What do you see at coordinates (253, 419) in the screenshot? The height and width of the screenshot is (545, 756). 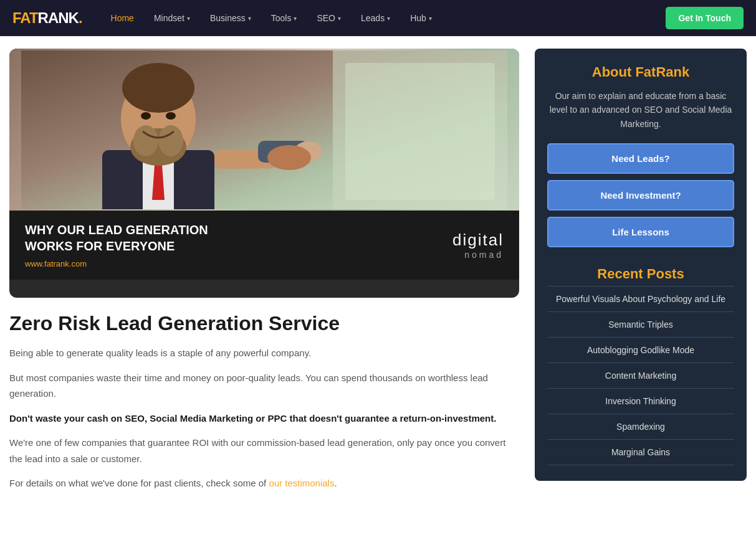 I see `article-p3-text: Don't waste your cash on SEO, Social Med…` at bounding box center [253, 419].